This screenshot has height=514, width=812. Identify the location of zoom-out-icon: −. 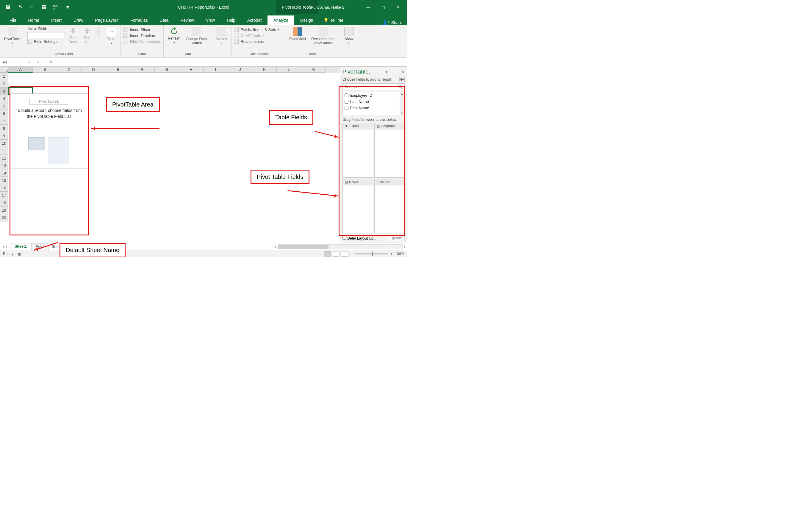
(352, 254).